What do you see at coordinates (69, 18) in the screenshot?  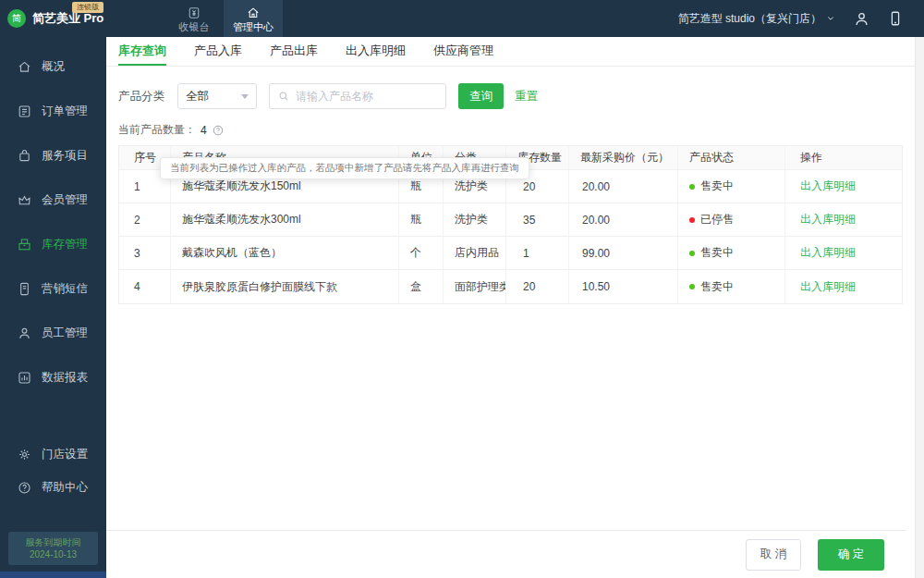 I see `brand: 简 简艺美业 Pro 连锁版` at bounding box center [69, 18].